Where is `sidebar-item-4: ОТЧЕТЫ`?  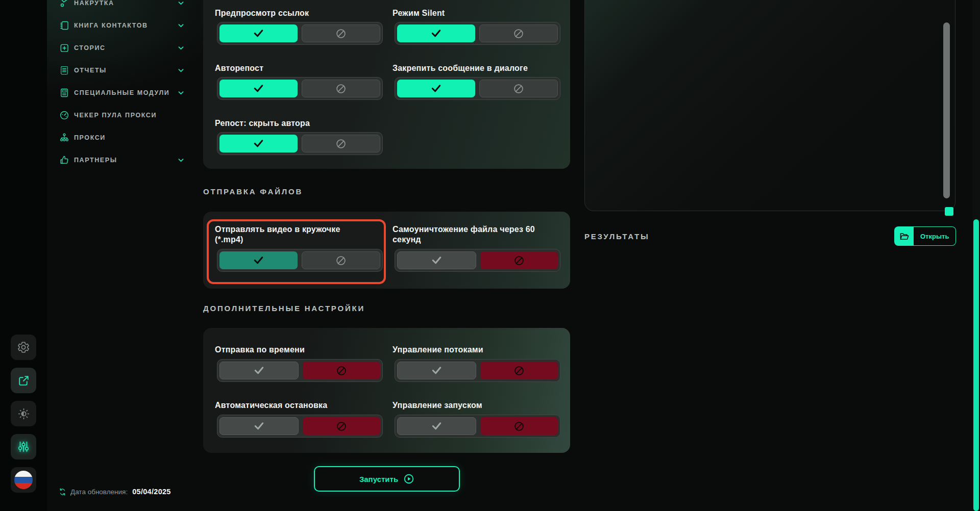
sidebar-item-4: ОТЧЕТЫ is located at coordinates (122, 70).